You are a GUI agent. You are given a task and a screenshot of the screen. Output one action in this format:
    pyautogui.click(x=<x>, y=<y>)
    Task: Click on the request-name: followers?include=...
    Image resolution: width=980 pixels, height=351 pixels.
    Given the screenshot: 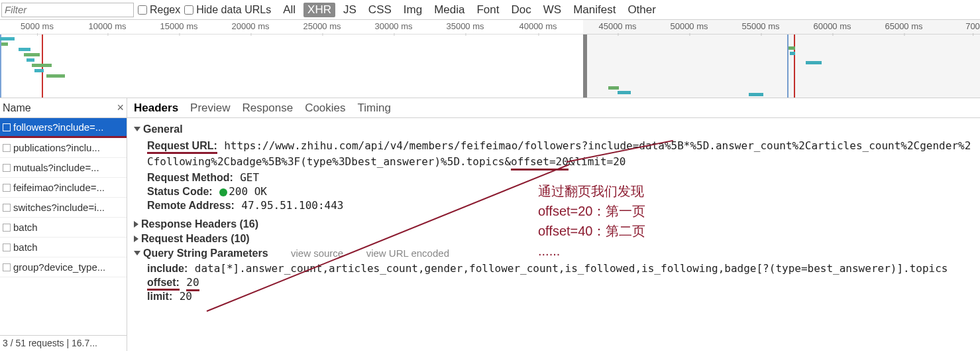 What is the action you would take?
    pyautogui.click(x=58, y=127)
    